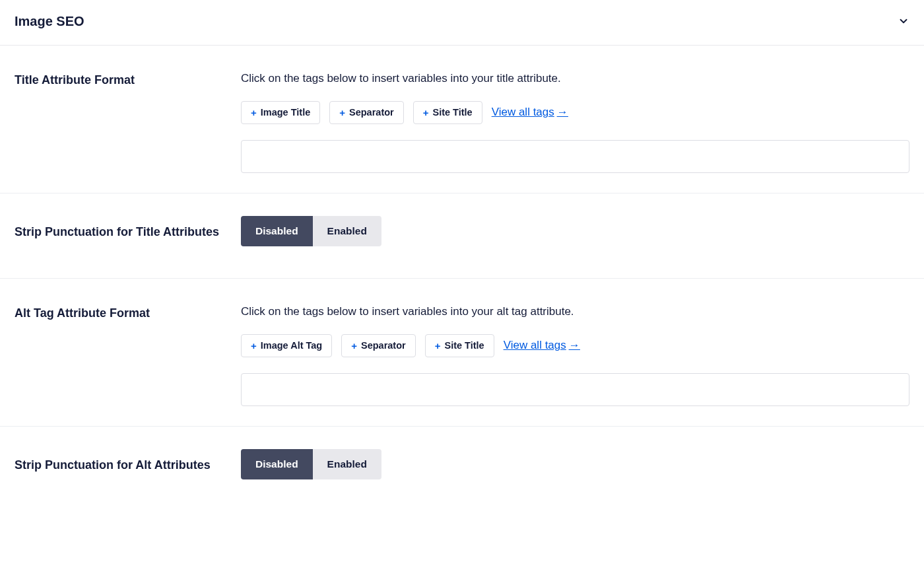 Image resolution: width=924 pixels, height=564 pixels. What do you see at coordinates (312, 464) in the screenshot?
I see `toggle-strip-alt: Disabled Enabled` at bounding box center [312, 464].